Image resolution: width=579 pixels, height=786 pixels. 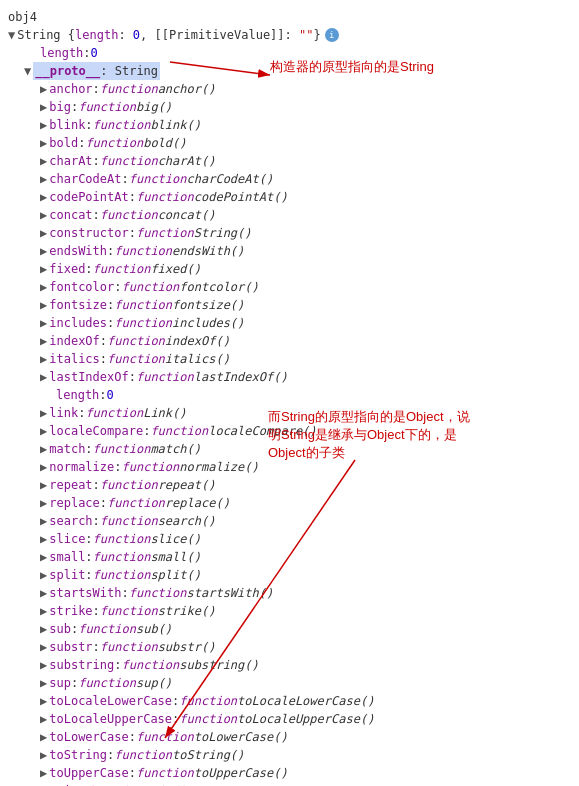 What do you see at coordinates (44, 413) in the screenshot?
I see `expand-link: ▶` at bounding box center [44, 413].